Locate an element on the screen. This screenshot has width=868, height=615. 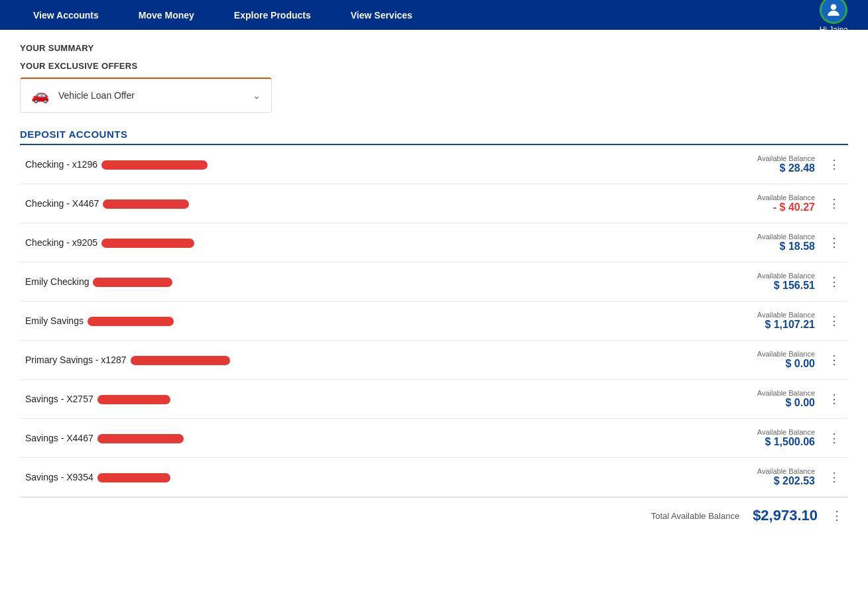
balance-cell: Available Balance$ 1,107.21 is located at coordinates (727, 321).